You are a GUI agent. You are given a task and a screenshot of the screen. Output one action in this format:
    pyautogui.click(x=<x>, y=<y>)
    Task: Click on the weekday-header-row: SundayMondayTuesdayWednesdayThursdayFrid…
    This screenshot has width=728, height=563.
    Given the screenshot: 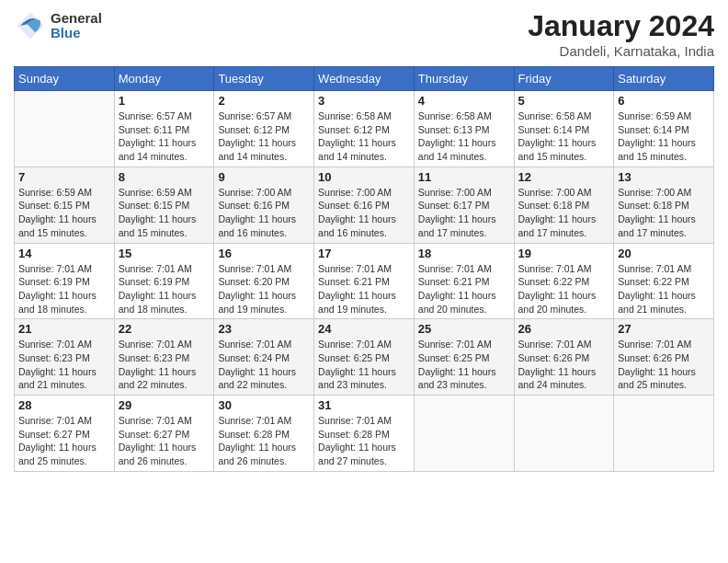 What is the action you would take?
    pyautogui.click(x=364, y=79)
    